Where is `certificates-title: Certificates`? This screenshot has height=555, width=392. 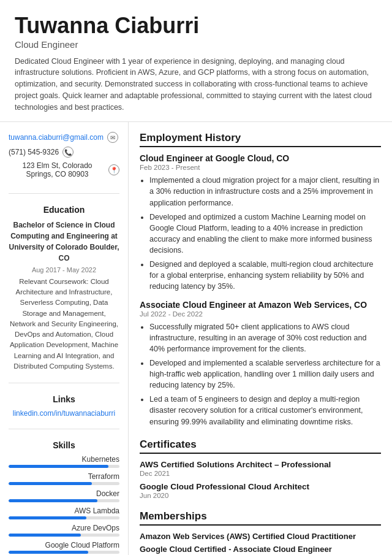
certificates-title: Certificates is located at coordinates (260, 446).